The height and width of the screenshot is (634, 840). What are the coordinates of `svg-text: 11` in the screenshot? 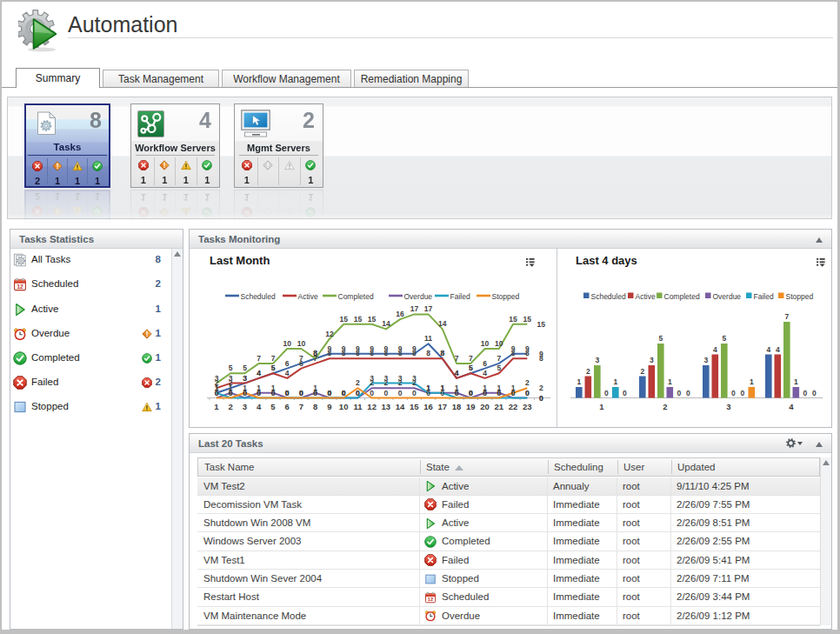 It's located at (428, 338).